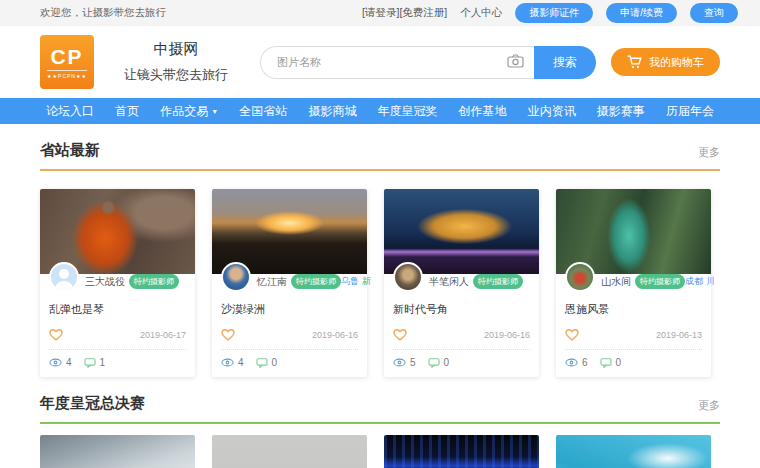 Image resolution: width=760 pixels, height=468 pixels. What do you see at coordinates (95, 362) in the screenshot?
I see `comments-count: 1` at bounding box center [95, 362].